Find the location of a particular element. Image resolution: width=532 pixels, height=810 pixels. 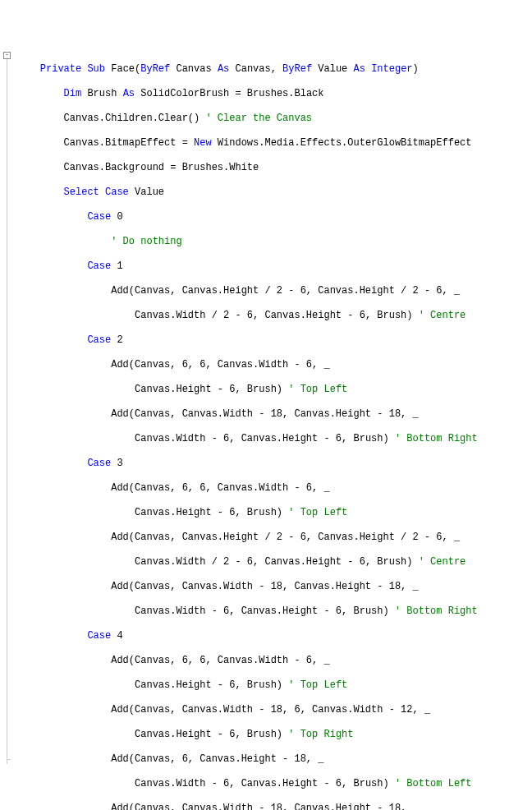

keyword: As Integer is located at coordinates (383, 69).